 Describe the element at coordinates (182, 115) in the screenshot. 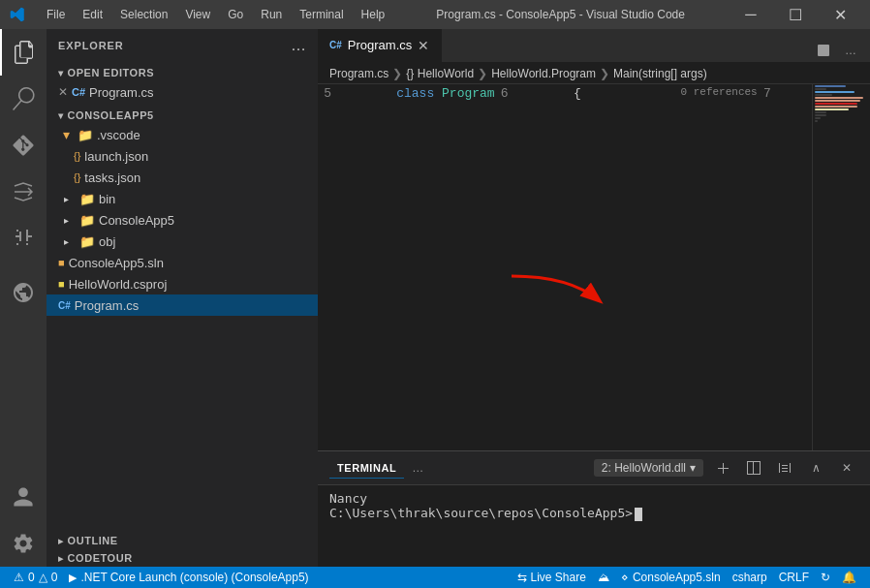

I see `project-header: ▾ CONSOLEAPP5` at that location.